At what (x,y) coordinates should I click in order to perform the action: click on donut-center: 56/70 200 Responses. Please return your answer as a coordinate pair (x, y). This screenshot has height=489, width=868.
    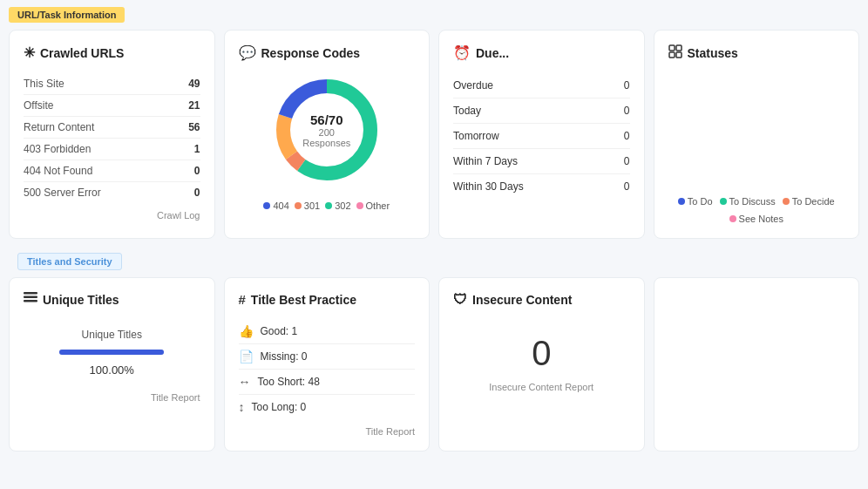
    Looking at the image, I should click on (326, 131).